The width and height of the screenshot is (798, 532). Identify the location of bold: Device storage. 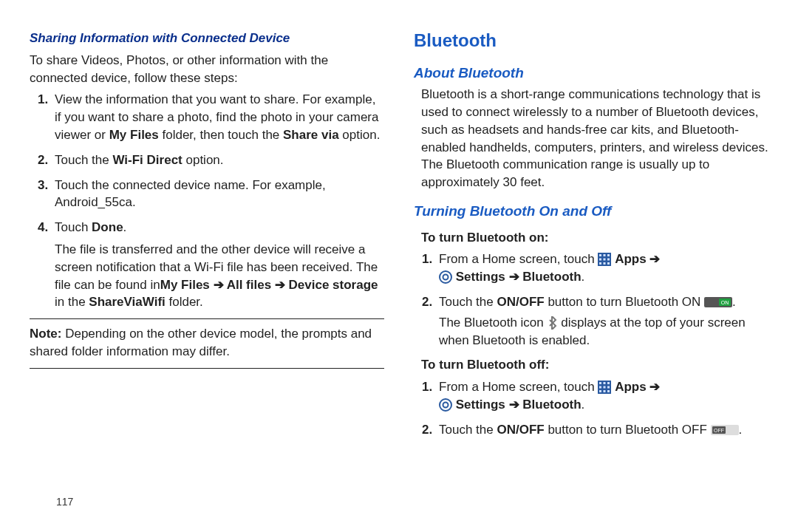
(334, 285).